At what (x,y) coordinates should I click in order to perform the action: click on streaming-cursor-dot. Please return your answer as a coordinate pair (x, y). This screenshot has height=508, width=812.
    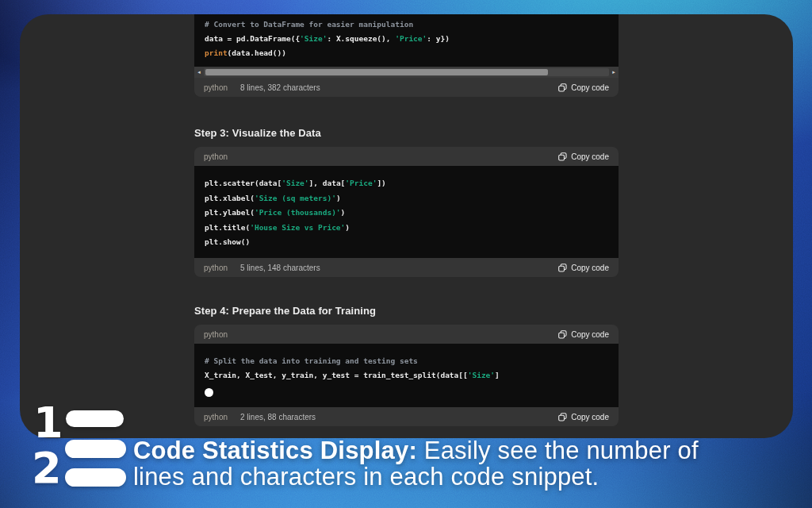
    Looking at the image, I should click on (209, 392).